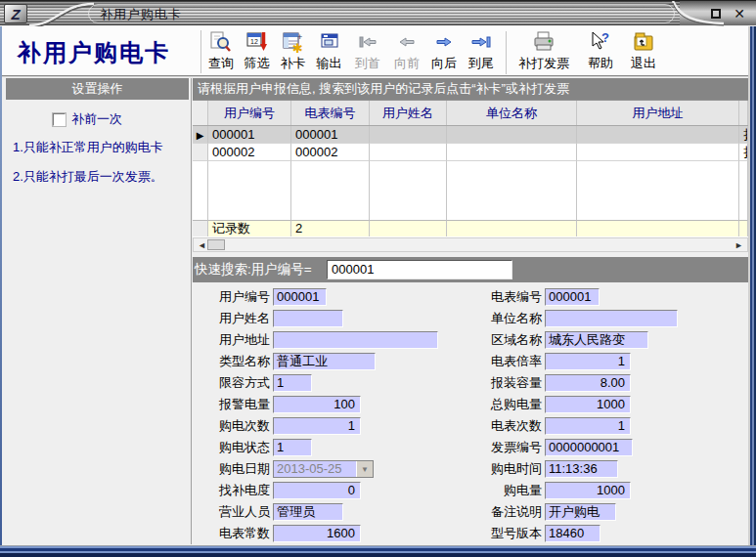 The image size is (756, 557). Describe the element at coordinates (16, 14) in the screenshot. I see `app-logo-icon: Z` at that location.